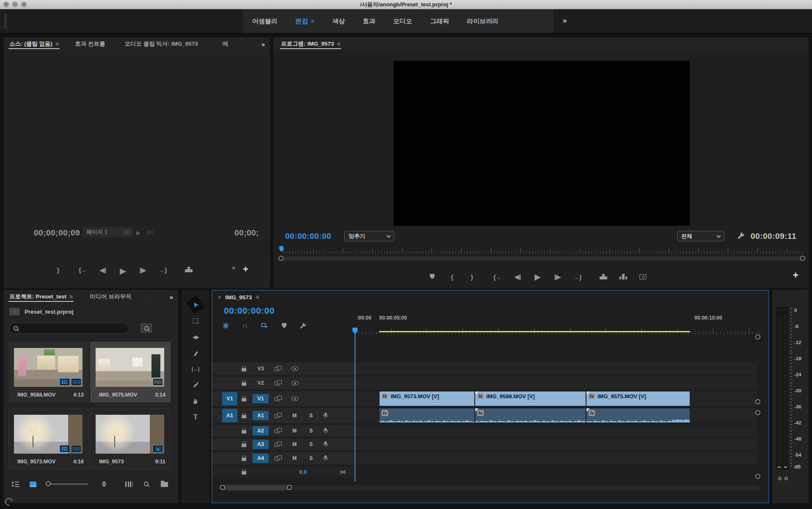 The image size is (812, 509). Describe the element at coordinates (249, 311) in the screenshot. I see `timeline-timecode: 00:00:00:00` at that location.